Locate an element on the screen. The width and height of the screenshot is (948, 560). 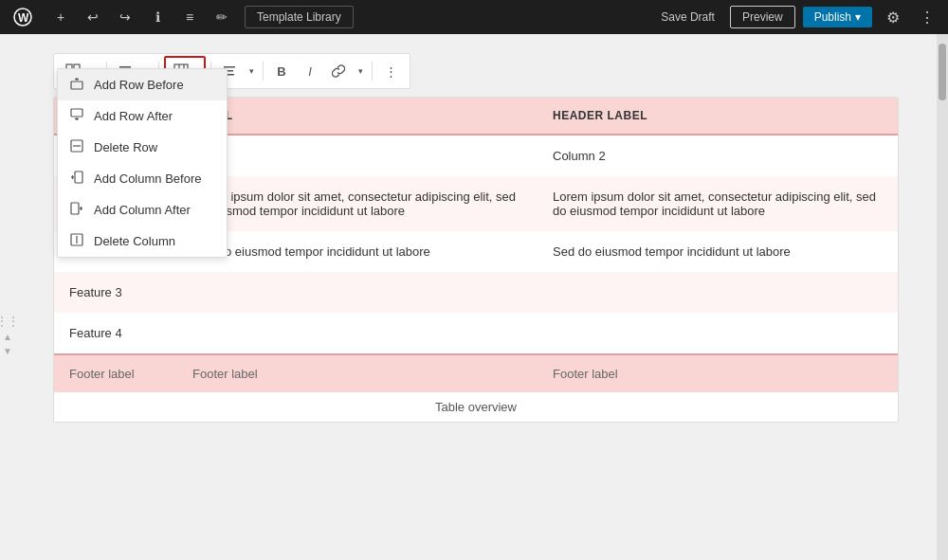
add-row-before-item: Add Row Before is located at coordinates (142, 85).